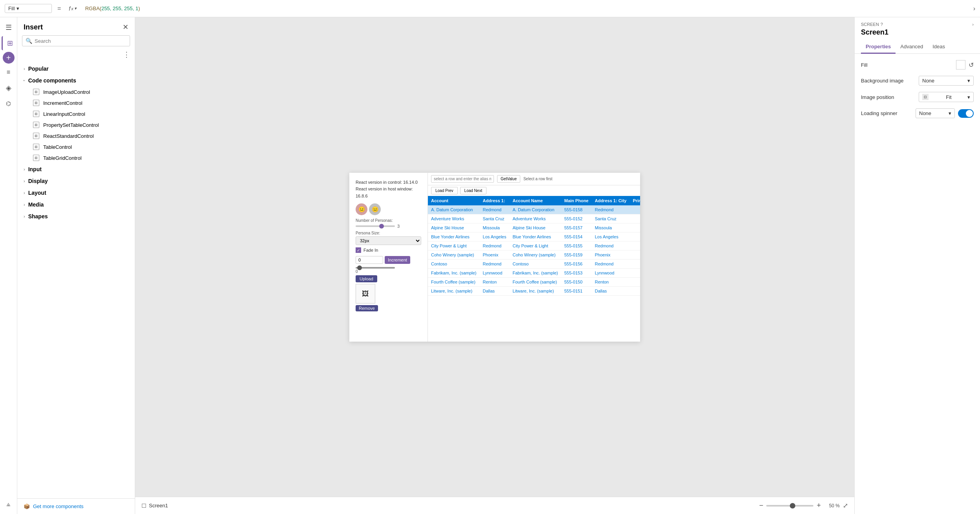 The width and height of the screenshot is (980, 514). I want to click on table-row: Alpine Ski House Missoula Alpine Ski Hou…, so click(534, 228).